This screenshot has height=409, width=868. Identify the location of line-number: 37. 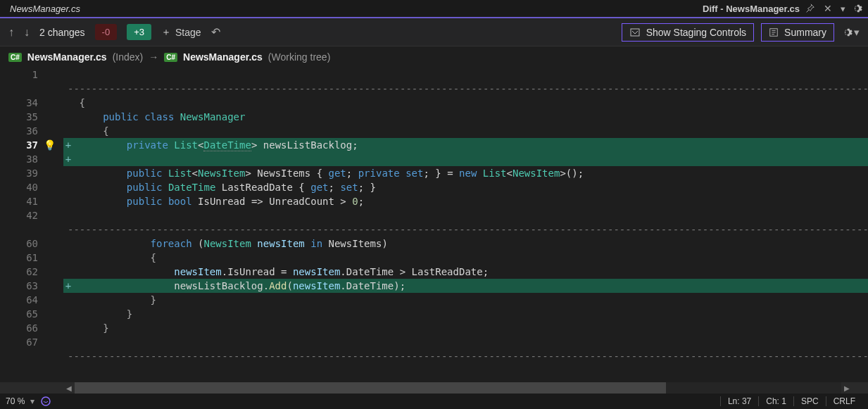
(21, 145).